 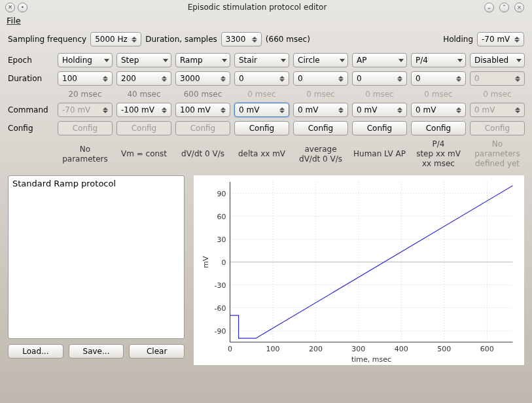 I want to click on epoch-dropdown-0: Holding, so click(x=85, y=60).